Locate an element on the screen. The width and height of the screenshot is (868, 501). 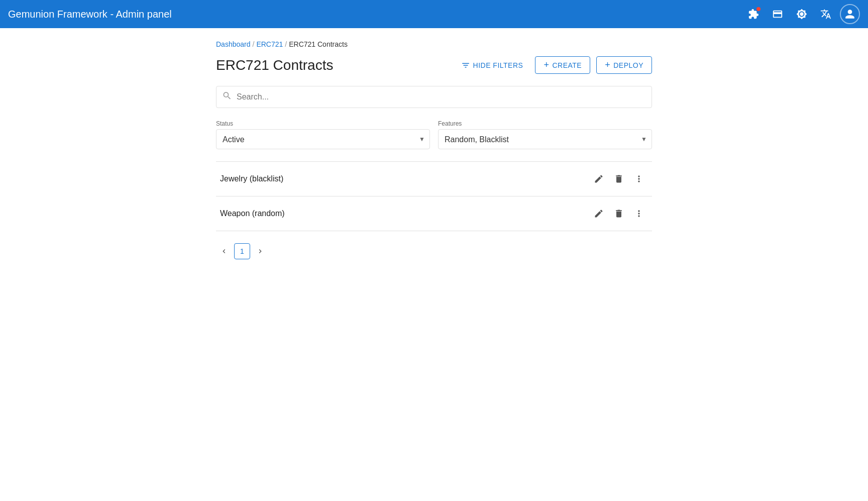
app-header: Gemunion Framework - Admin panel is located at coordinates (434, 14).